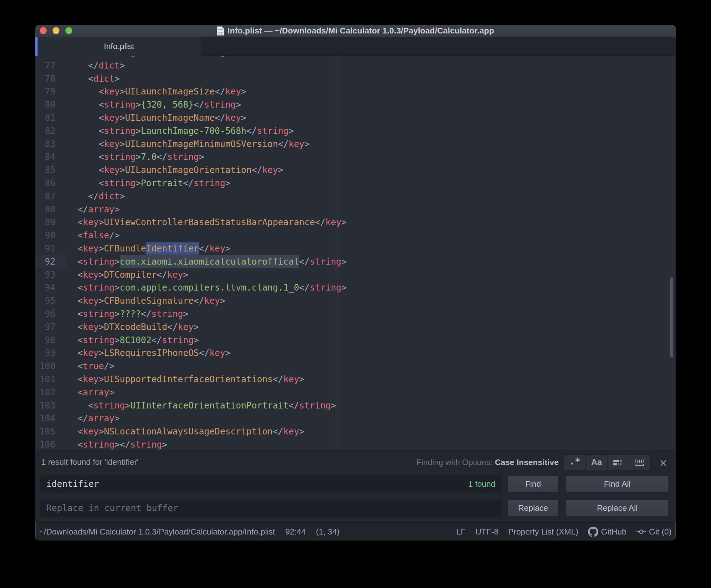  I want to click on regex-option-button: .*, so click(575, 462).